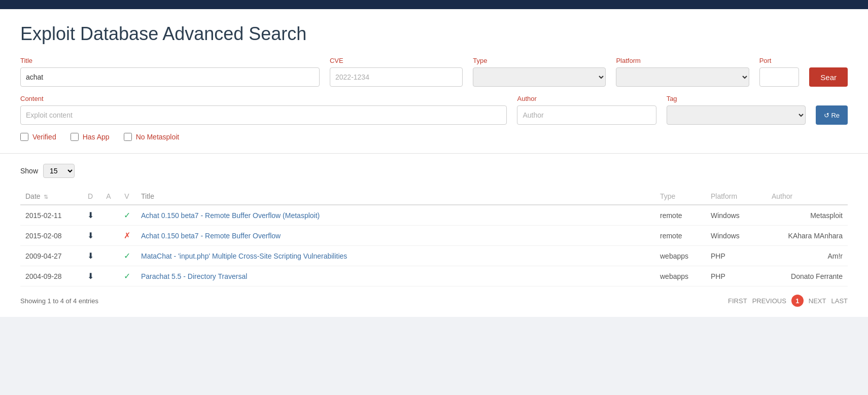  I want to click on type-select: remote local webapps dos, so click(539, 77).